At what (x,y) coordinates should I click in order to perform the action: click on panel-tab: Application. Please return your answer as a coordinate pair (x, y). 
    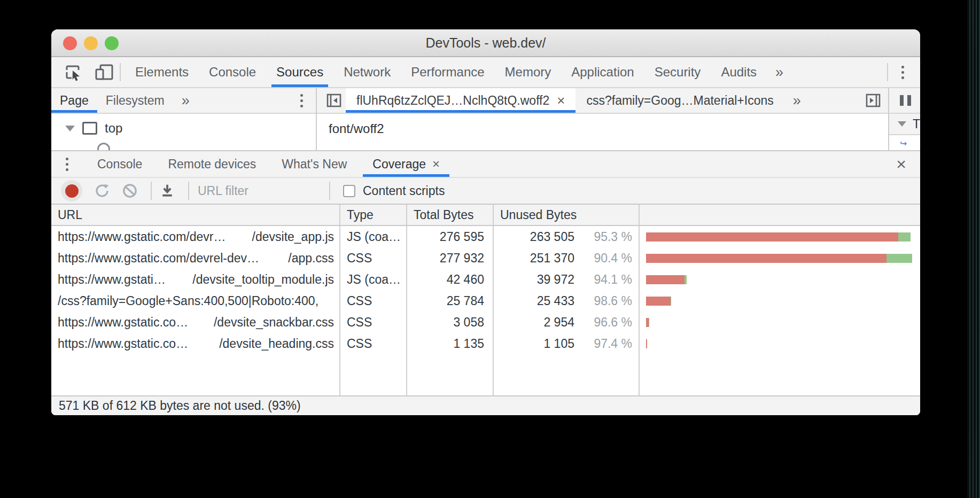
    Looking at the image, I should click on (603, 72).